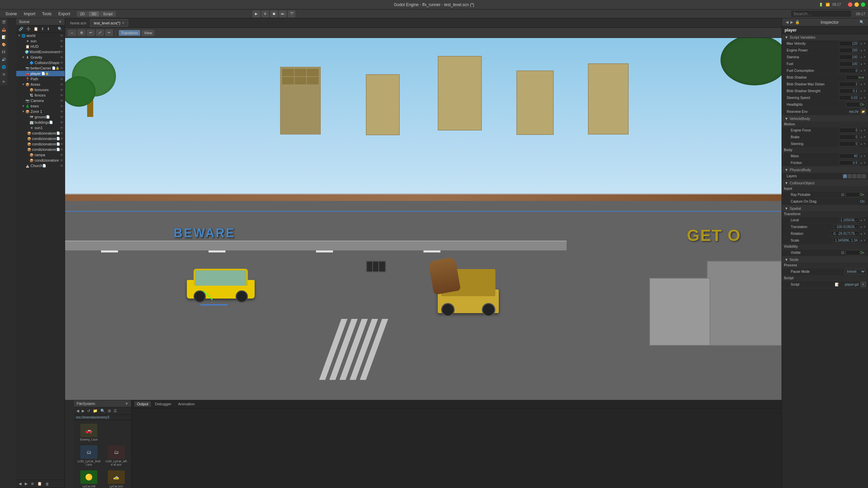 The width and height of the screenshot is (868, 488). I want to click on tree-item-condizionatore2: 📦 condizionatore 📄 👁, so click(41, 139).